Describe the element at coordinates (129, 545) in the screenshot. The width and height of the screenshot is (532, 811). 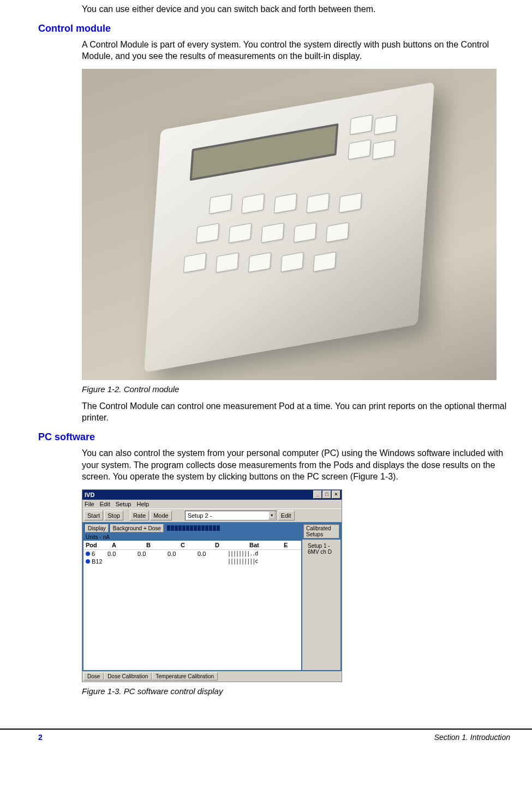
I see `col-a: A` at that location.